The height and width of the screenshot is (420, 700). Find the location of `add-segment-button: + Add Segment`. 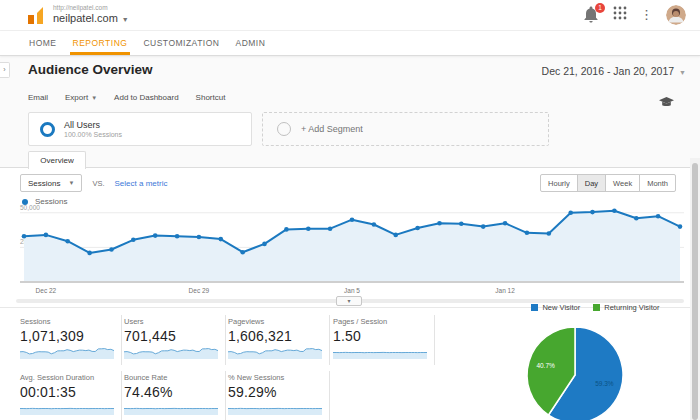

add-segment-button: + Add Segment is located at coordinates (406, 129).